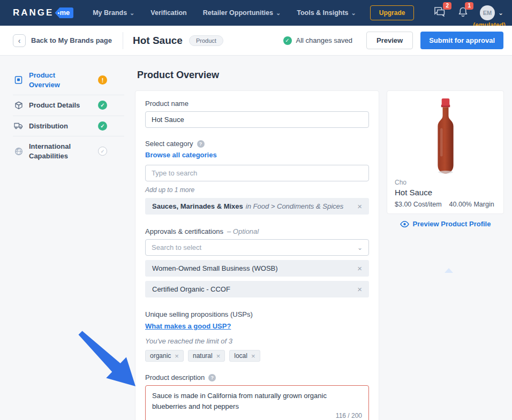 This screenshot has height=420, width=512. What do you see at coordinates (469, 6) in the screenshot?
I see `notifications-count-badge: 1` at bounding box center [469, 6].